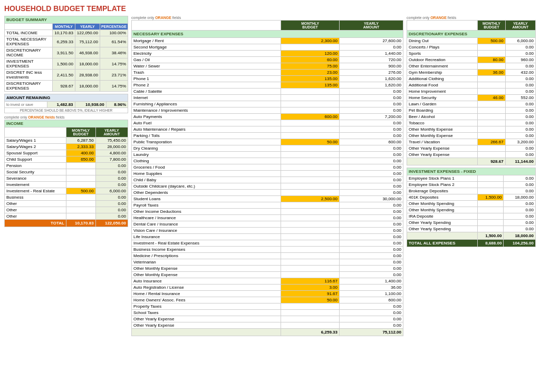  I want to click on income-row: Pension0.00, so click(66, 166).